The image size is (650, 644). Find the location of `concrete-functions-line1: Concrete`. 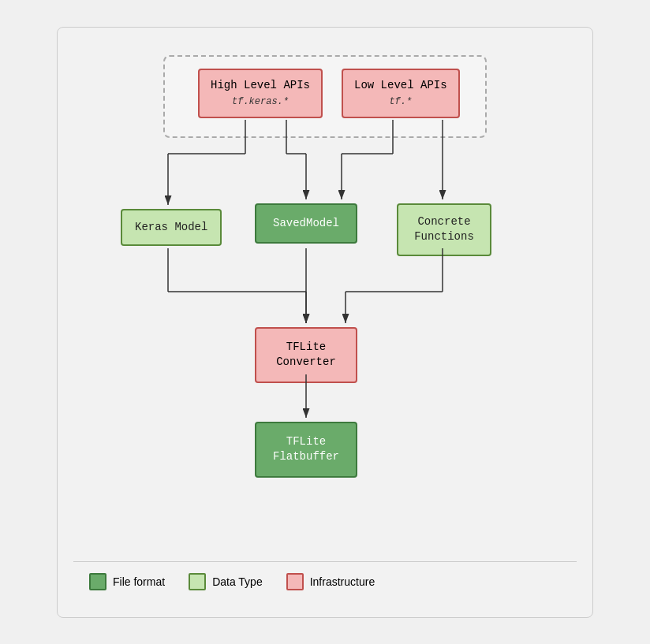

concrete-functions-line1: Concrete is located at coordinates (443, 222).